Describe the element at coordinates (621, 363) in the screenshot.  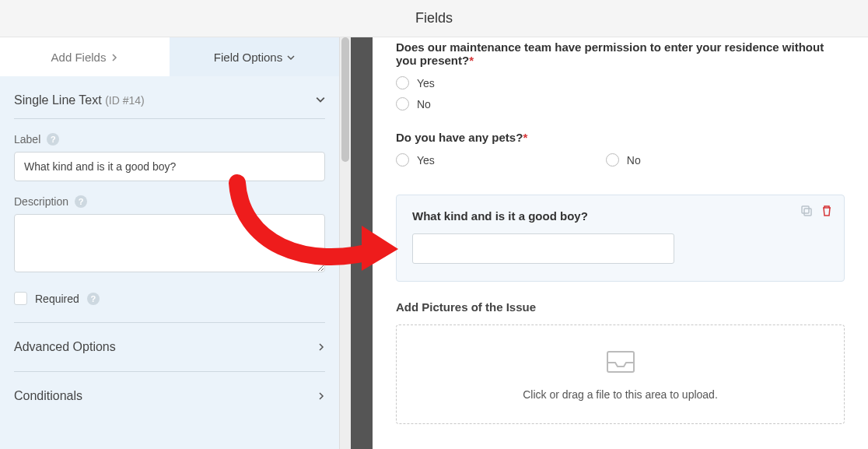
I see `upload-block: Add Pictures of the Issue Click or drag …` at that location.